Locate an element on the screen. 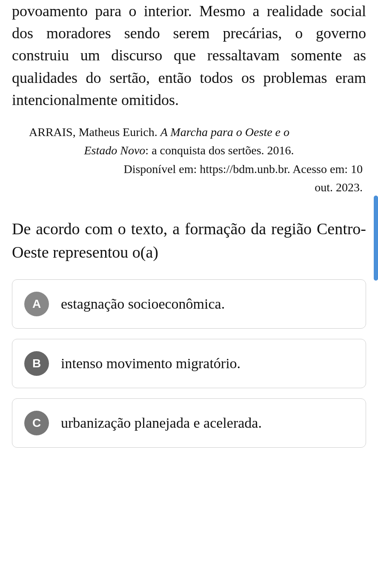 This screenshot has width=378, height=588. citation-author: ARRAIS, Matheus Eurich. is located at coordinates (93, 132).